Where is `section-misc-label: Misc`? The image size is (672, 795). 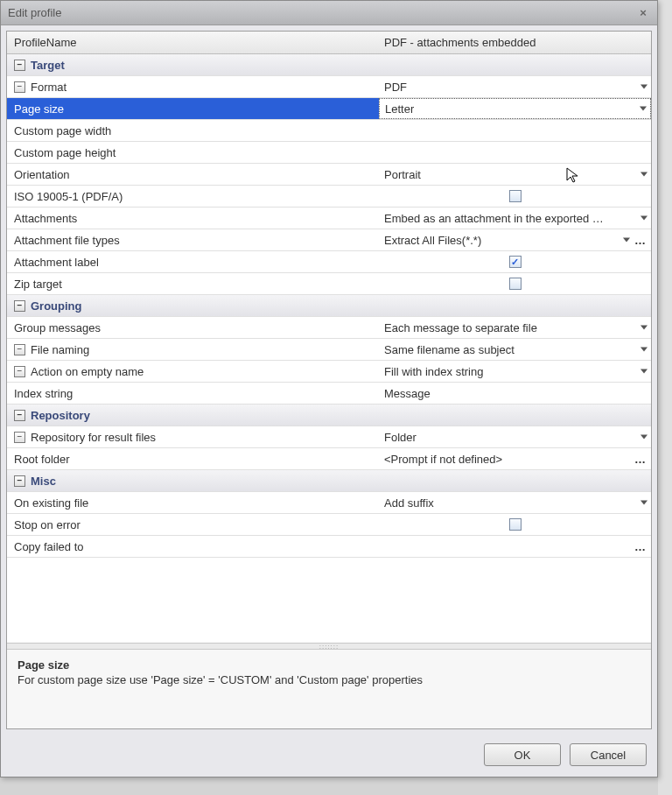 section-misc-label: Misc is located at coordinates (44, 482).